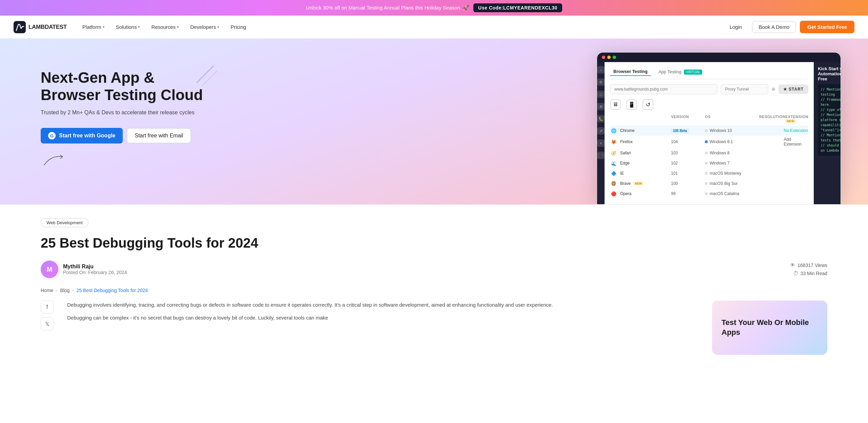 The height and width of the screenshot is (423, 868). Describe the element at coordinates (809, 265) in the screenshot. I see `views-count: 👁 168317 Views` at that location.